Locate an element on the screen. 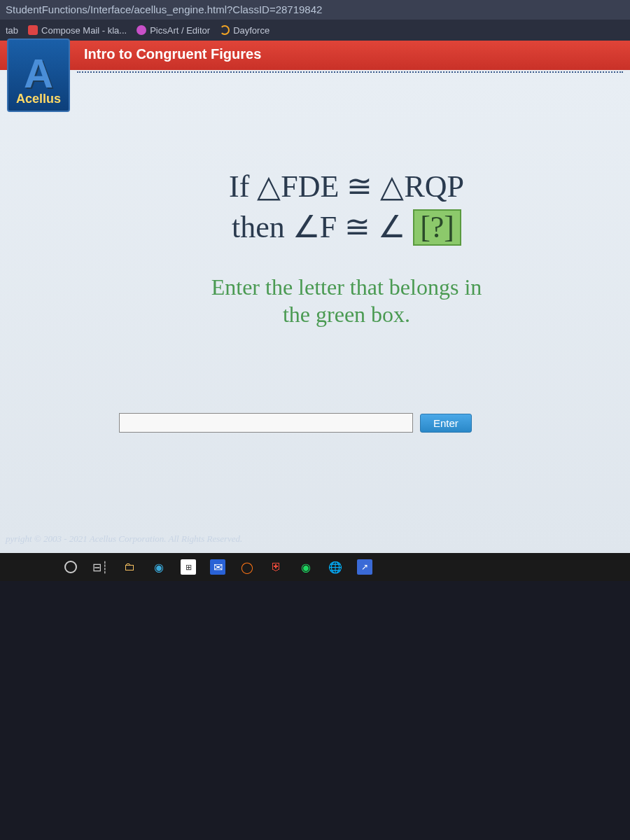 The height and width of the screenshot is (840, 630). picsart-icon is located at coordinates (141, 30).